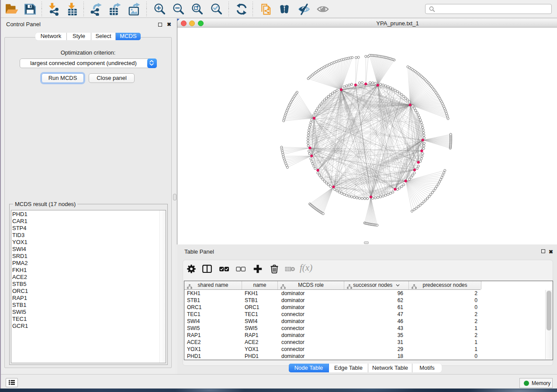 The height and width of the screenshot is (392, 557). Describe the element at coordinates (549, 311) in the screenshot. I see `table-scrollbar-thumb` at that location.